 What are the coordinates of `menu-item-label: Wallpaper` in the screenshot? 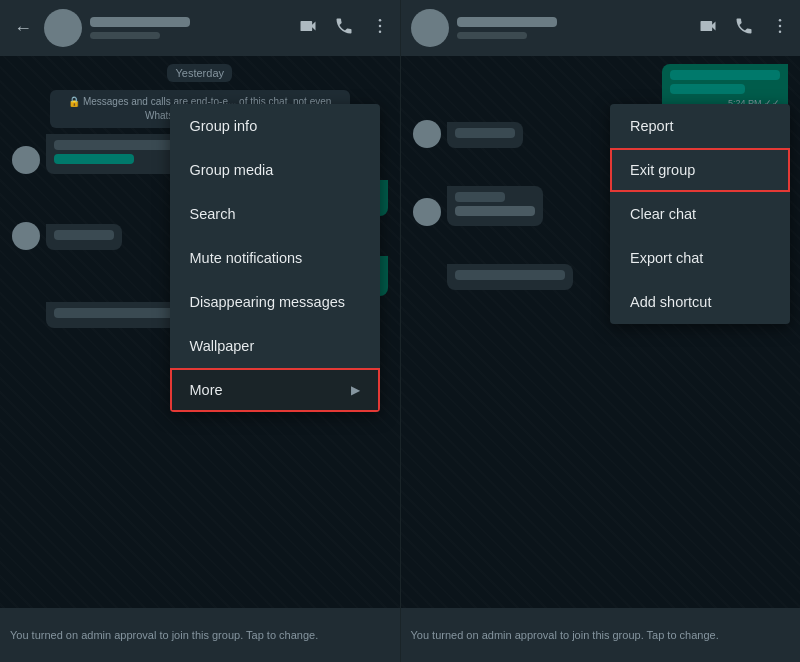 It's located at (222, 346).